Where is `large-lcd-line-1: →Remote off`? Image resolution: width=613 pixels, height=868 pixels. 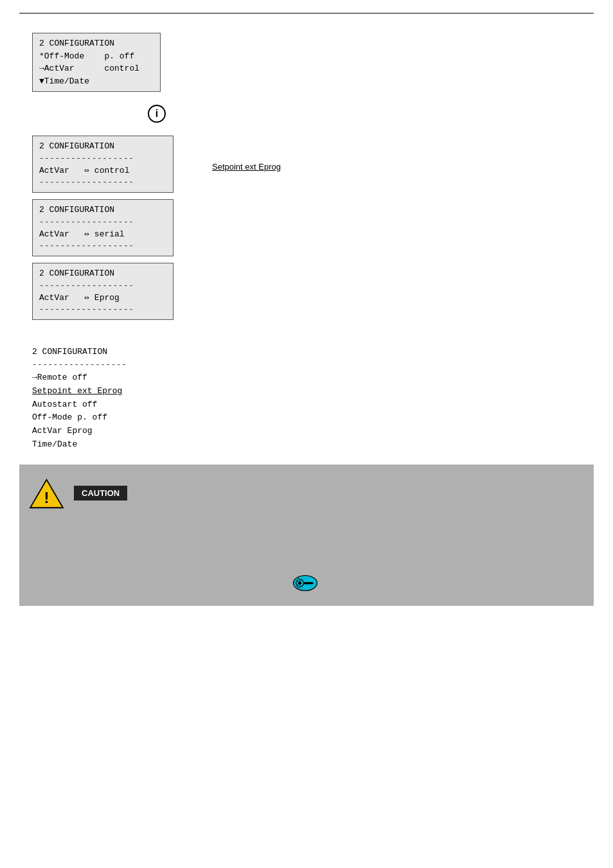 large-lcd-line-1: →Remote off is located at coordinates (313, 378).